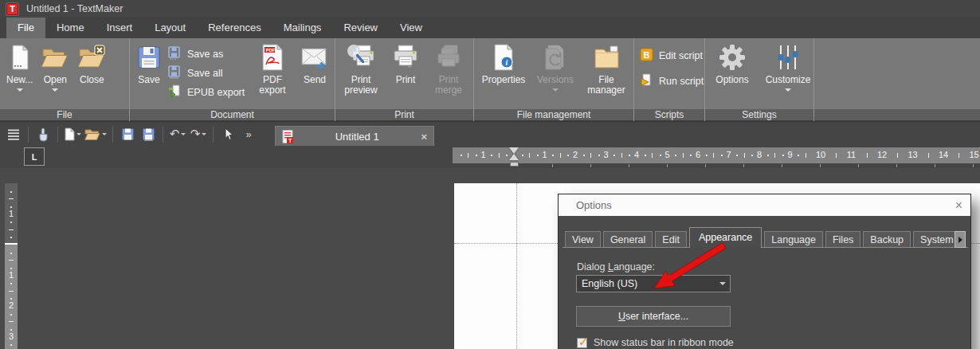 Image resolution: width=980 pixels, height=349 pixels. Describe the element at coordinates (70, 28) in the screenshot. I see `tab-home: Home` at that location.